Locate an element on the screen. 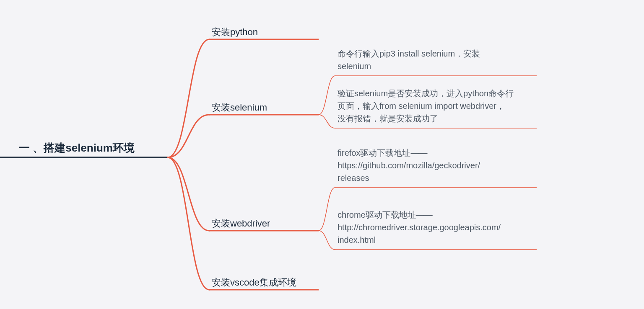 The width and height of the screenshot is (644, 309). leaf-node: 命令行输入pip3 install selenium，安装selenium is located at coordinates (409, 60).